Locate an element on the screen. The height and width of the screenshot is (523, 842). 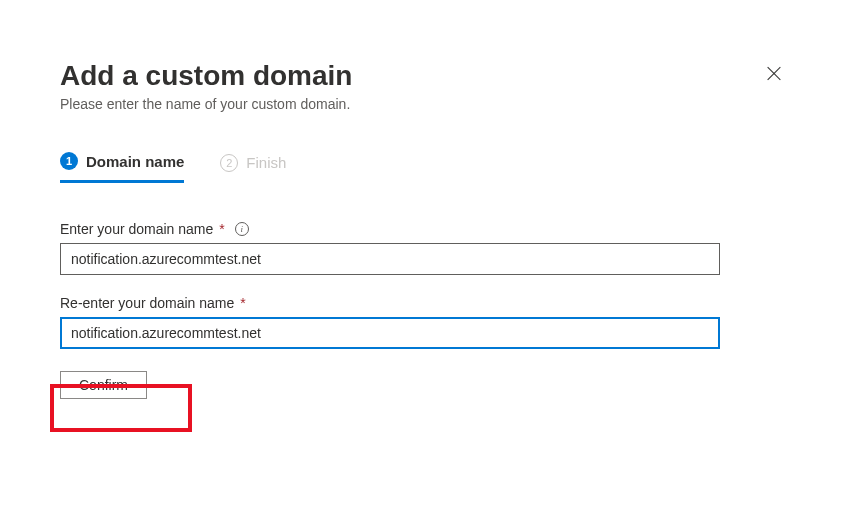
reenter-domain-input is located at coordinates (390, 333).